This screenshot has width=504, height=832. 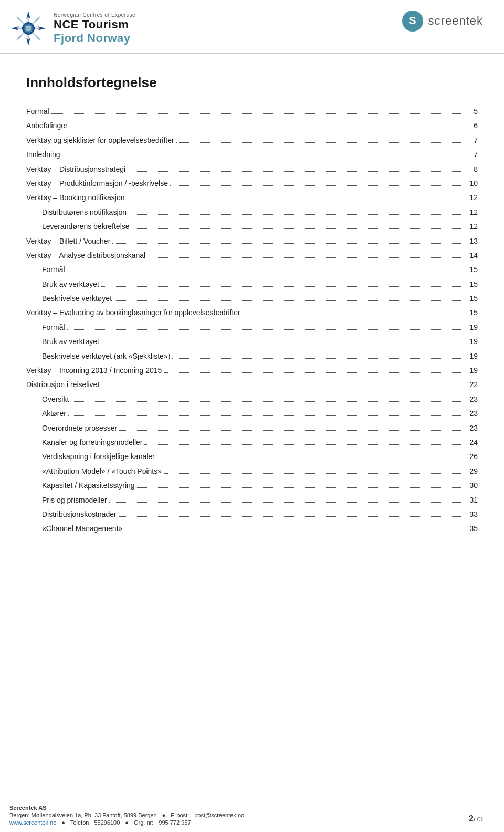 What do you see at coordinates (252, 212) in the screenshot?
I see `toc-item: Distributørens notifikasjon12` at bounding box center [252, 212].